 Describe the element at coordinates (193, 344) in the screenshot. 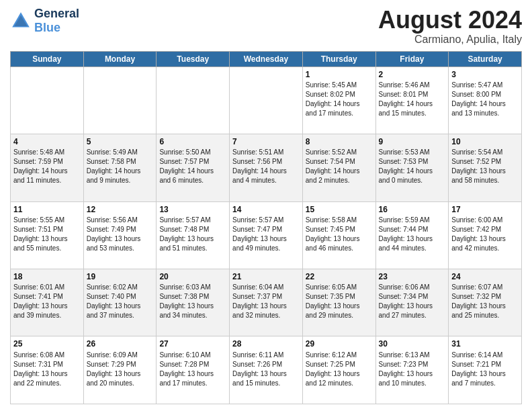

I see `day-number: 27` at that location.